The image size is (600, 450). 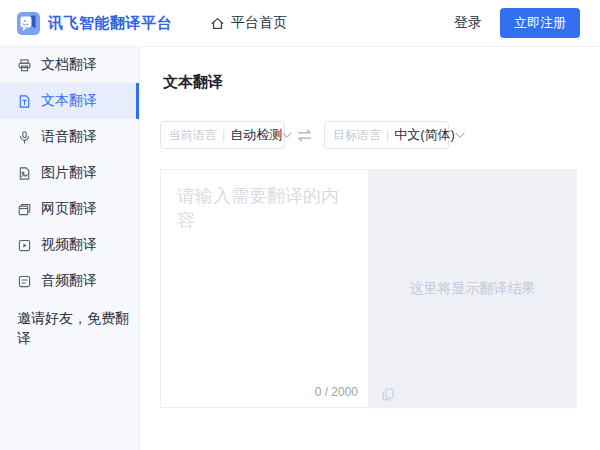 I want to click on sidebar-item-video-translate: 视频翻译, so click(x=70, y=245).